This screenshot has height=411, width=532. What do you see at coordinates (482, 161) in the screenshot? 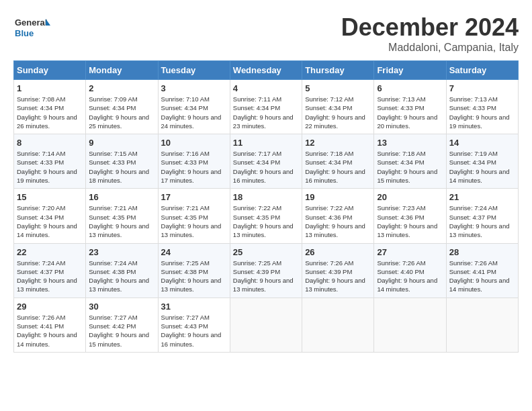
I see `cell-week2-day6: 14 Sunrise: 7:19 AMSunset: 4:34 PMDaylig…` at bounding box center [482, 161].